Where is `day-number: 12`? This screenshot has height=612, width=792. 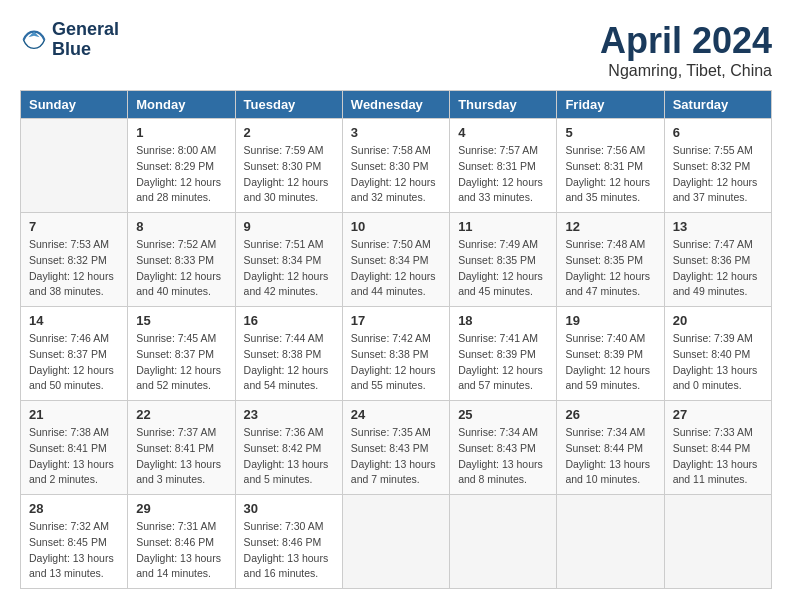
day-number: 12 is located at coordinates (610, 226).